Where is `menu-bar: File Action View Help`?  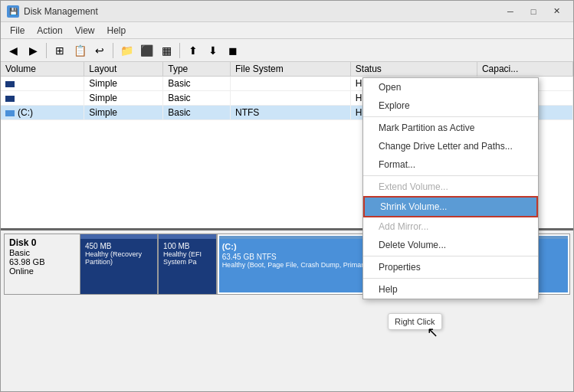
menu-bar: File Action View Help is located at coordinates (287, 31).